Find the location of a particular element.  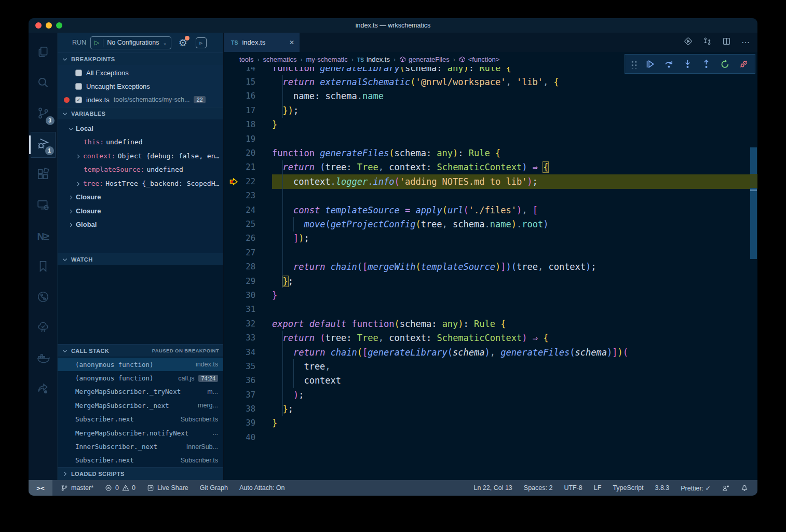

activity-item-source-control: 3 is located at coordinates (43, 114).